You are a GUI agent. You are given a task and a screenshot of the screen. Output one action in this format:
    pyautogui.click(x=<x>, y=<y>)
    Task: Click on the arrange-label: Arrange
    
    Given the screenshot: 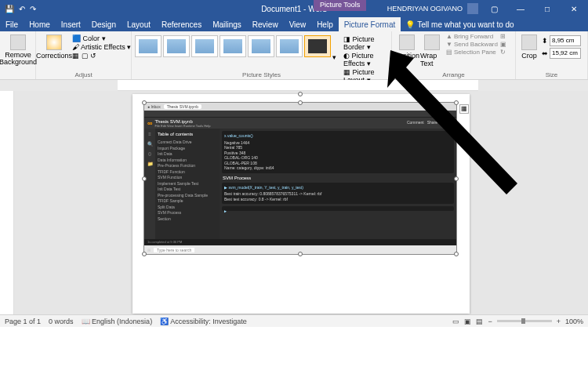 What is the action you would take?
    pyautogui.click(x=453, y=75)
    